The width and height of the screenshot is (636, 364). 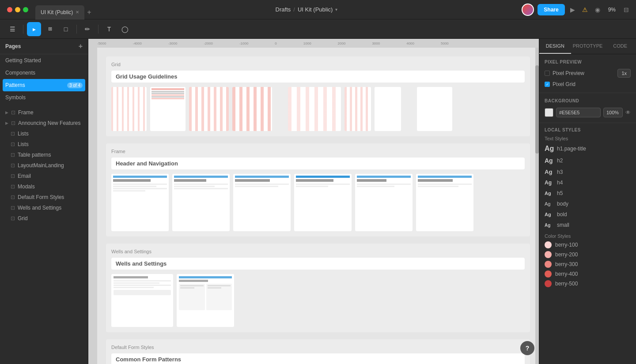 What do you see at coordinates (587, 161) in the screenshot?
I see `text-style-h2: Ag h2` at bounding box center [587, 161].